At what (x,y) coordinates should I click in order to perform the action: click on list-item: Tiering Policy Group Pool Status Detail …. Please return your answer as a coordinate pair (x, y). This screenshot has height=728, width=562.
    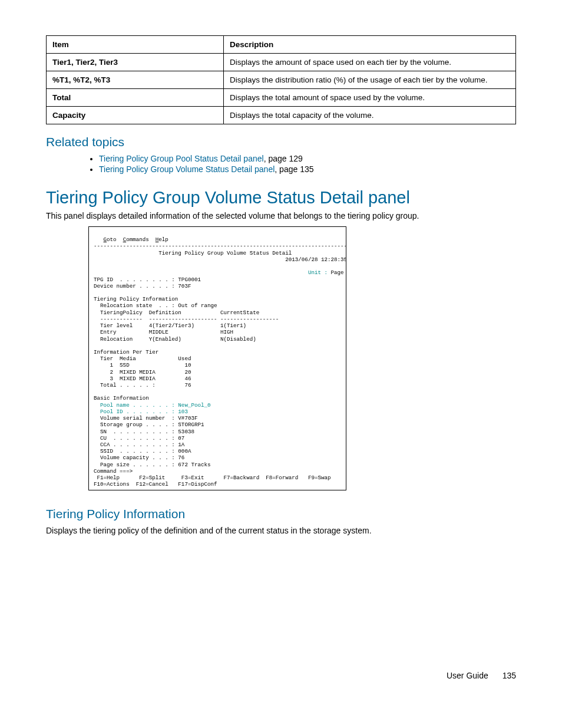
    Looking at the image, I should click on (308, 159).